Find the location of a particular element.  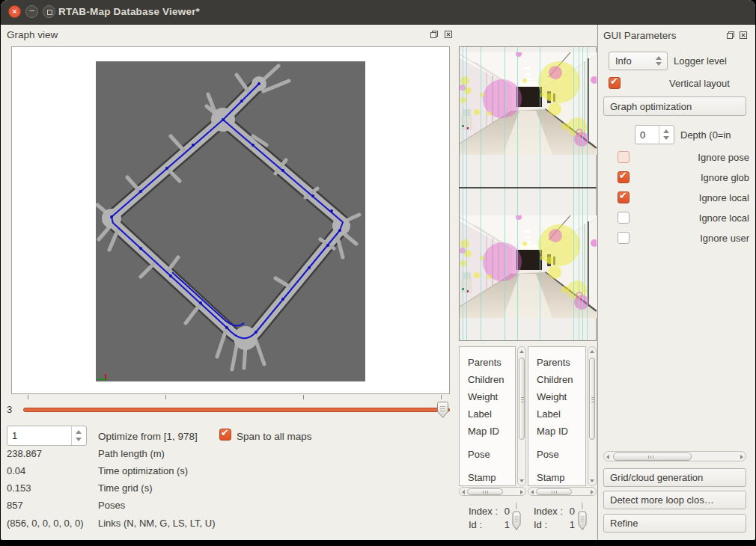

ignore-global-checkbox: ✔ is located at coordinates (624, 177).